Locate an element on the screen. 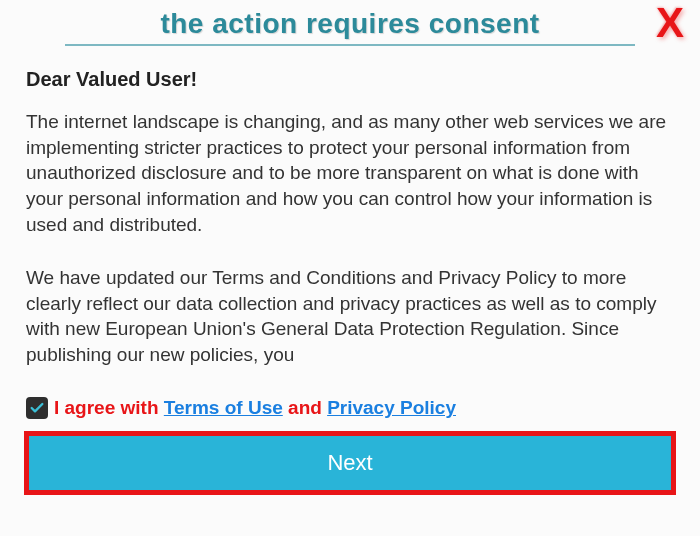  next-button: Next is located at coordinates (350, 463).